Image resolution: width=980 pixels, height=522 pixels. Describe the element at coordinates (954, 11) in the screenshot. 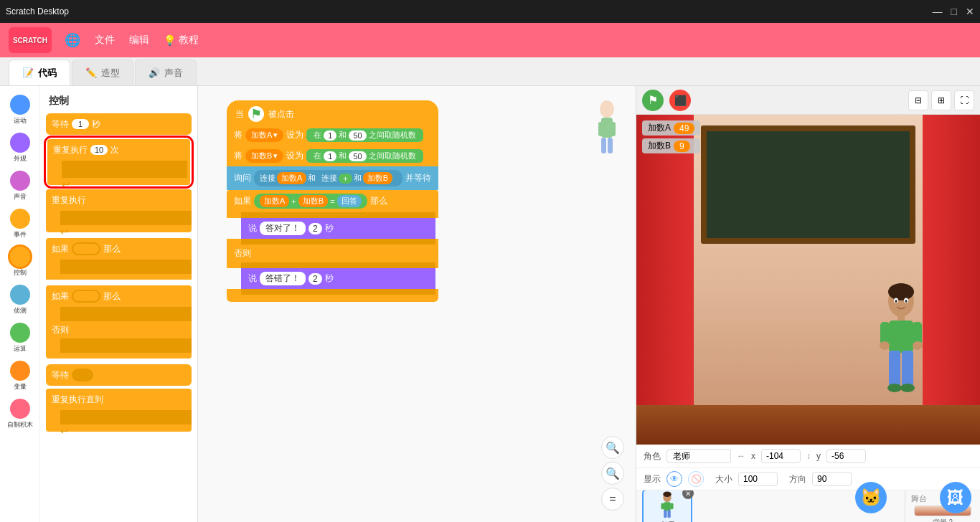

I see `maximize-button: □` at that location.